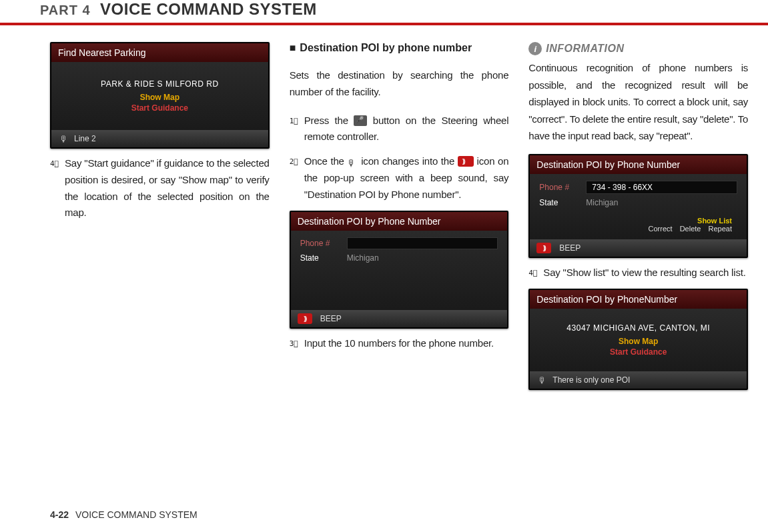 The image size is (768, 532). Describe the element at coordinates (638, 340) in the screenshot. I see `screen-body: 43047 MICHIGAN AVE, CANTON, MI Show Map …` at that location.